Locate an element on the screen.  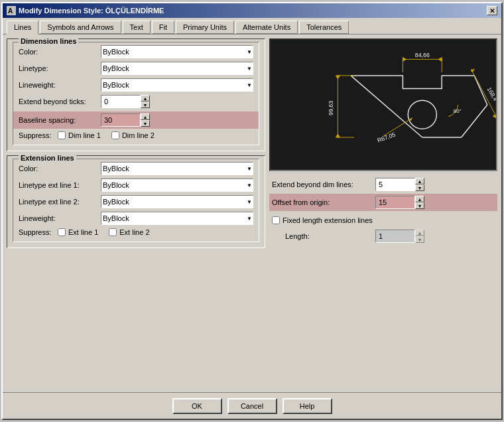
extline1-label: Ext line 1 is located at coordinates (84, 232).